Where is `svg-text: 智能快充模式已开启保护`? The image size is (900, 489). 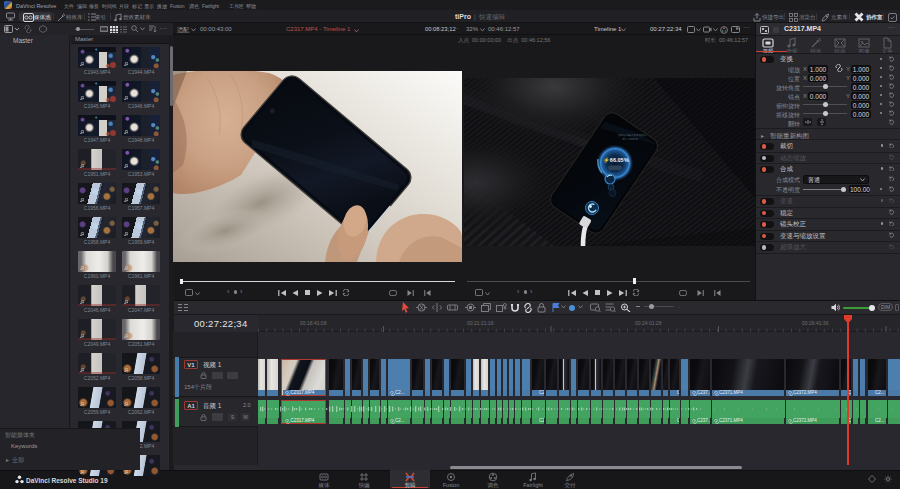 svg-text: 智能快充模式已开启保护 is located at coordinates (632, 135).